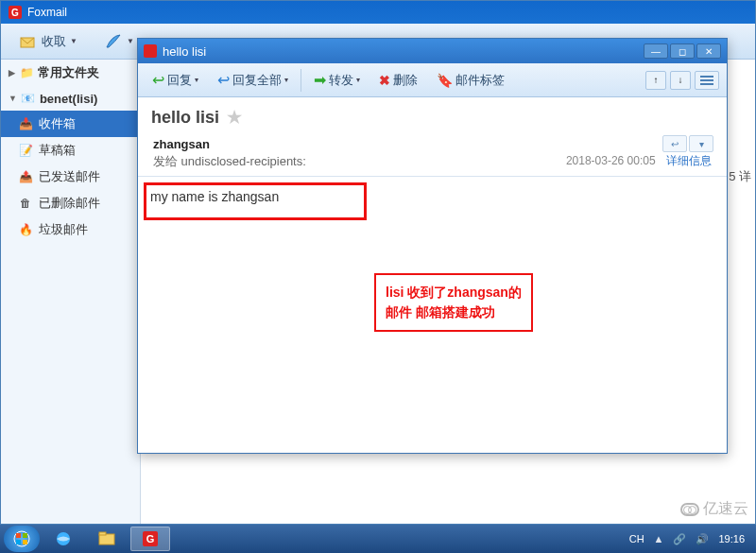  I want to click on watermark-icon, so click(690, 510).